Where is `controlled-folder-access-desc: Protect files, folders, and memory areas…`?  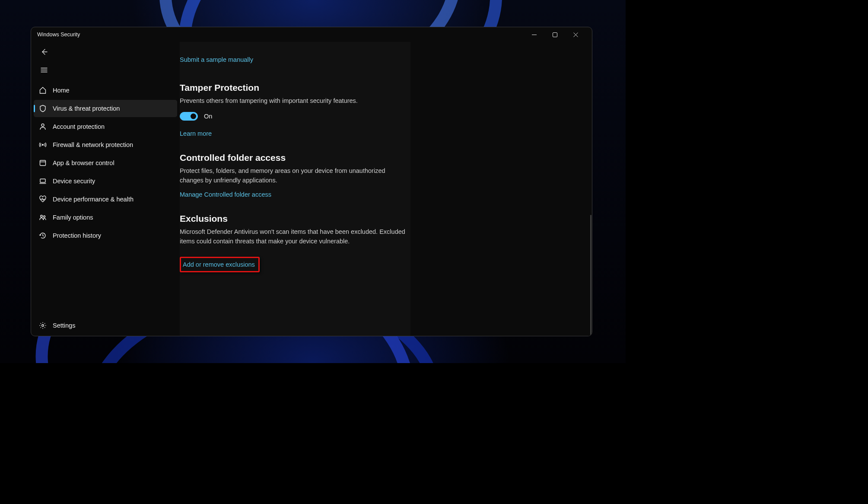
controlled-folder-access-desc: Protect files, folders, and memory areas… is located at coordinates (294, 176).